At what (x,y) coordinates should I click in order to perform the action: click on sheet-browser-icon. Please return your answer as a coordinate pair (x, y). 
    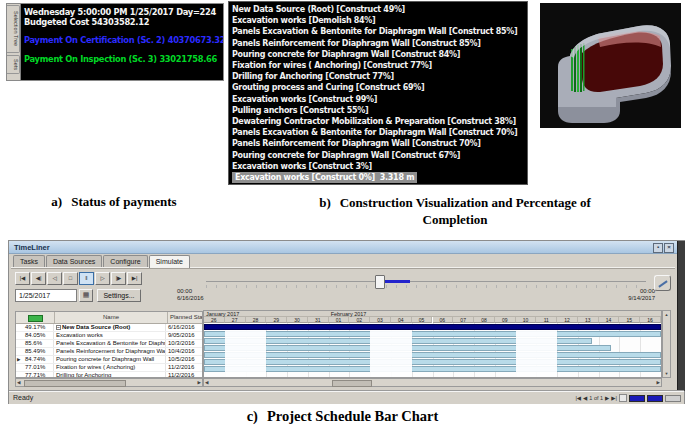
    Looking at the image, I should click on (623, 398).